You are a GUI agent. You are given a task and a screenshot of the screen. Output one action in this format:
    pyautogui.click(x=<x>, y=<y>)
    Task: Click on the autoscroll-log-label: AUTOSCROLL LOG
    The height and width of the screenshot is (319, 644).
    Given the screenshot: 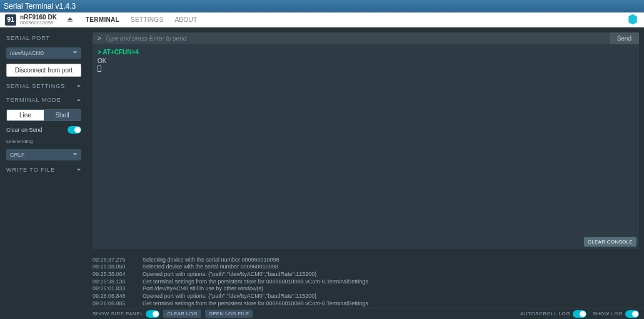 What is the action you would take?
    pyautogui.click(x=545, y=313)
    